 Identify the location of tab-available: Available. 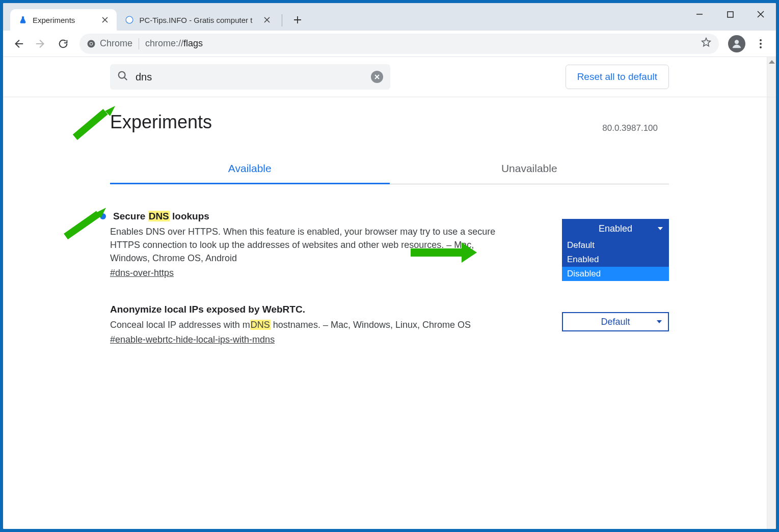
(250, 170).